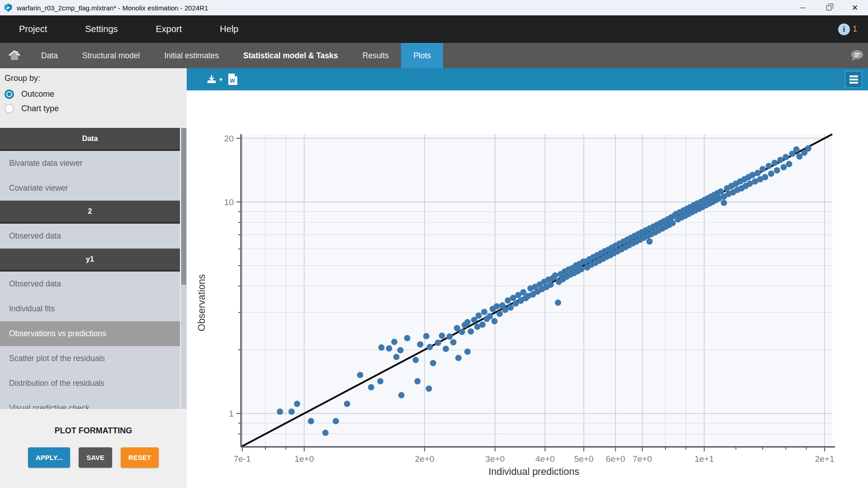 Image resolution: width=868 pixels, height=488 pixels. Describe the element at coordinates (304, 459) in the screenshot. I see `x-tick-label: 1e+0` at that location.